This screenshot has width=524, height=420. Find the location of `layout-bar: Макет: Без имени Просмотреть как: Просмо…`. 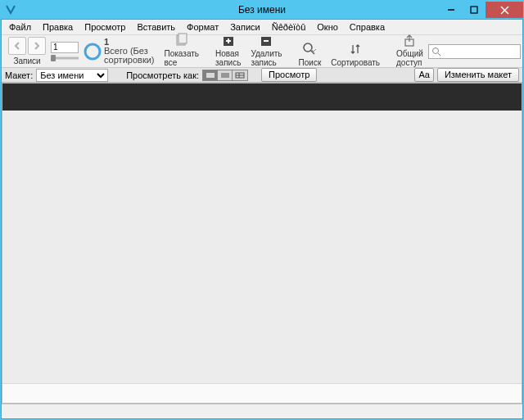

layout-bar: Макет: Без имени Просмотреть как: Просмо… is located at coordinates (262, 75).